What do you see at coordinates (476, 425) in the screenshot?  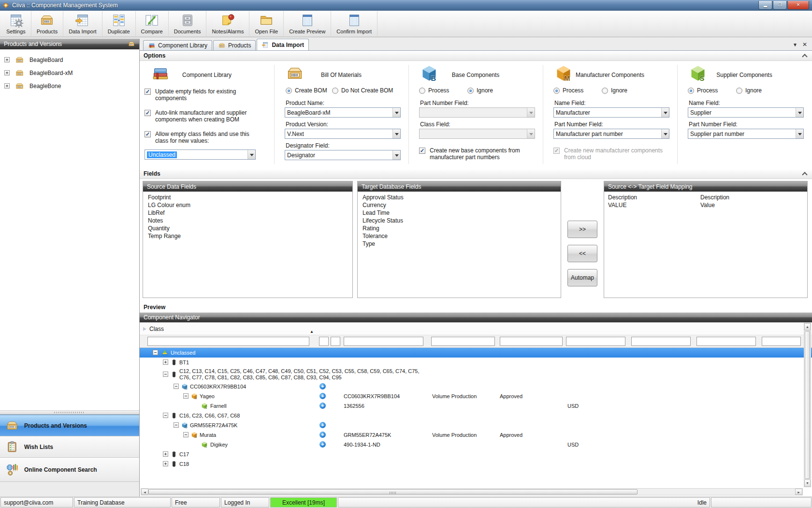 I see `tree-row-base-component: GRM55ER72A475K` at bounding box center [476, 425].